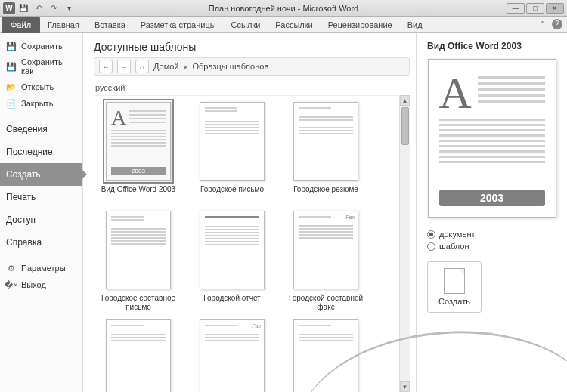 The height and width of the screenshot is (392, 567). What do you see at coordinates (535, 8) in the screenshot?
I see `maximize-button: □` at bounding box center [535, 8].